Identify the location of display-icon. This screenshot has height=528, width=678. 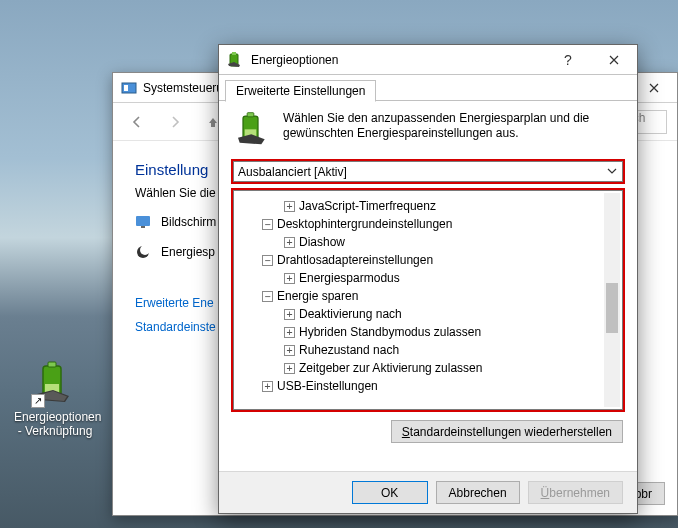
(143, 222).